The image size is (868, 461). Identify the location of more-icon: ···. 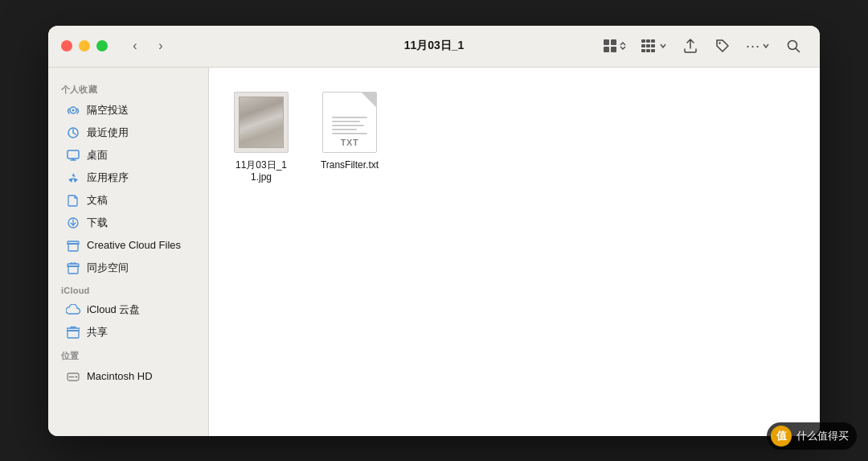
(753, 47).